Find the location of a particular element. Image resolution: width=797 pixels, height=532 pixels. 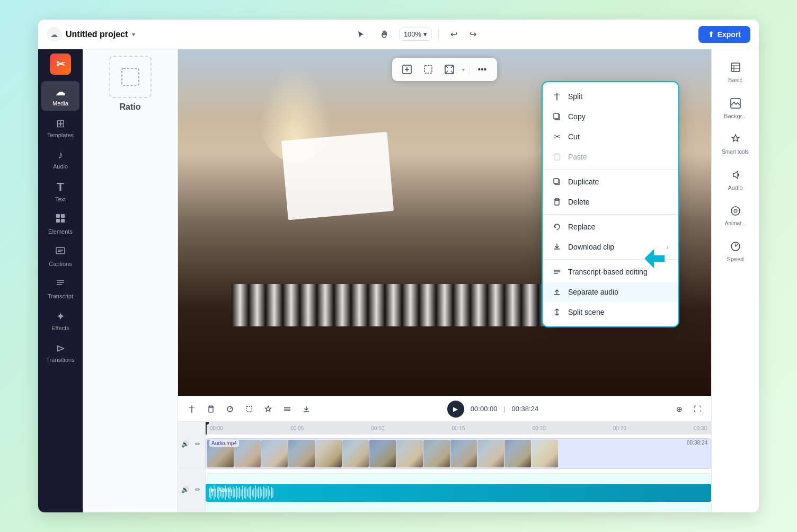

playhead-marker is located at coordinates (208, 423).